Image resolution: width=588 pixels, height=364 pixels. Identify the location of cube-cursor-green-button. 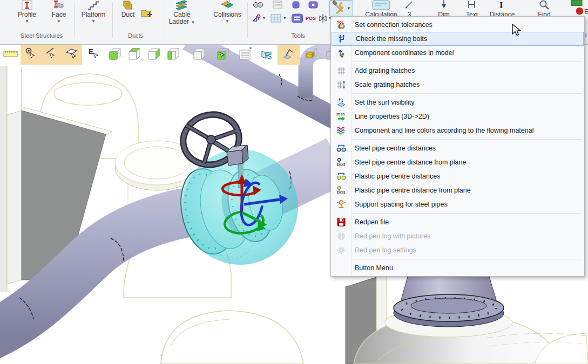
(222, 55).